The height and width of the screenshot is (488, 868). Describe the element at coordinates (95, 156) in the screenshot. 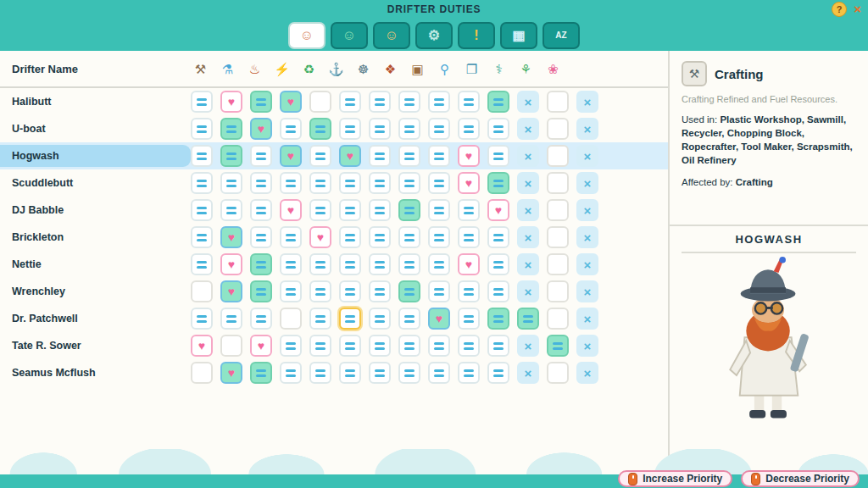

I see `drifter-name: Hogwash` at that location.